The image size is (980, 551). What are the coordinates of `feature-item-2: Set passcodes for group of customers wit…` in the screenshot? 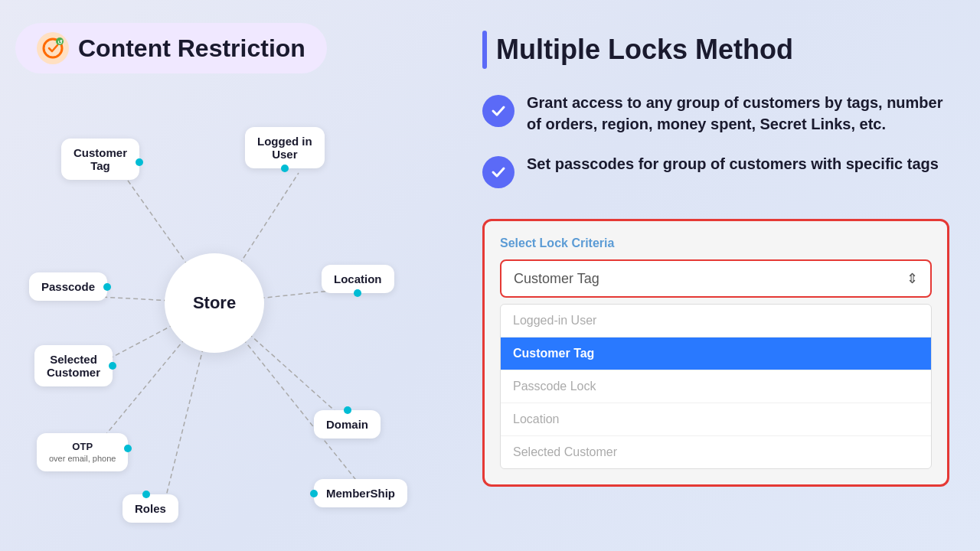 It's located at (716, 171).